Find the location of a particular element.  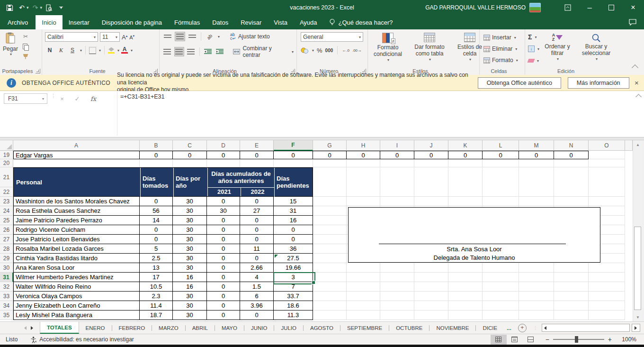

cell-D31: 0 is located at coordinates (224, 277).